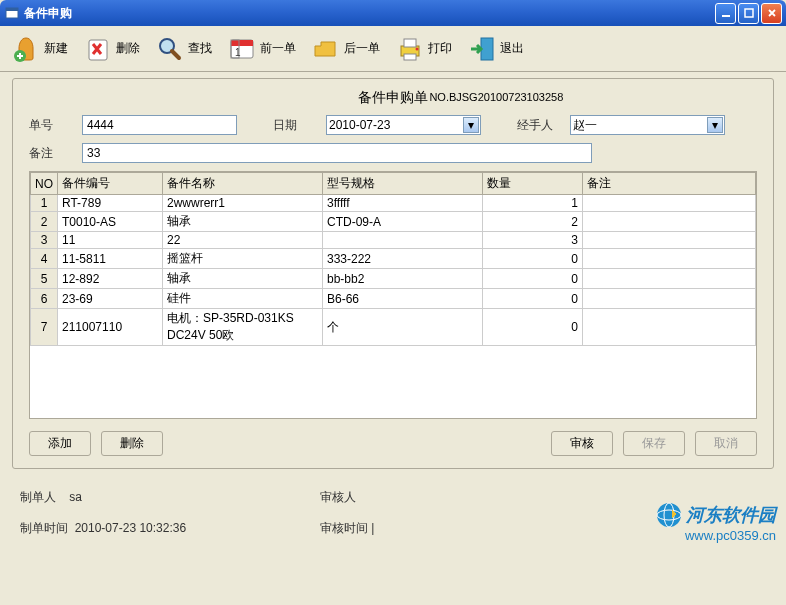 This screenshot has width=786, height=605. I want to click on save-button: 保存, so click(654, 444).